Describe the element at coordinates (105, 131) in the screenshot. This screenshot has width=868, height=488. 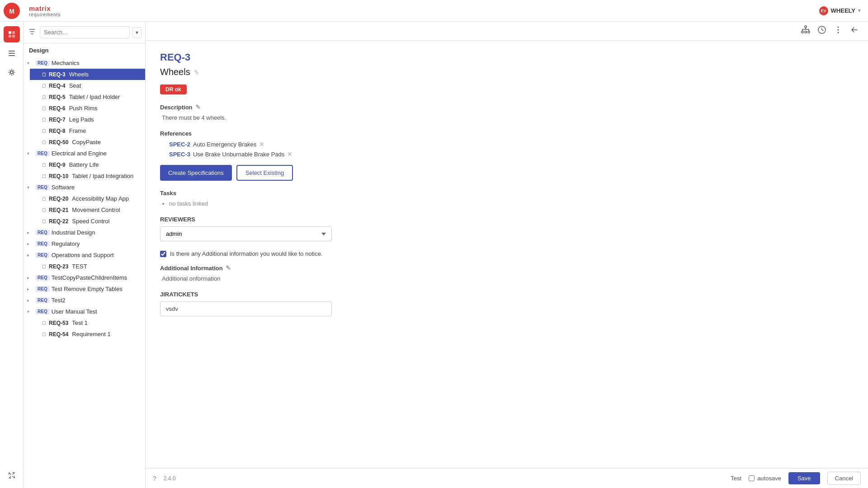
I see `item-name: Frame` at that location.